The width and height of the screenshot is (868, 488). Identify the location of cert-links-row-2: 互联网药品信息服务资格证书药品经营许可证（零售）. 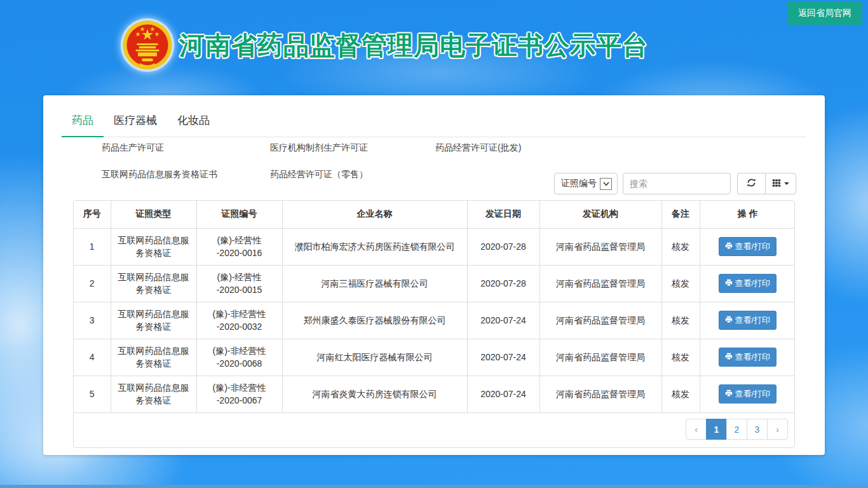
(311, 175).